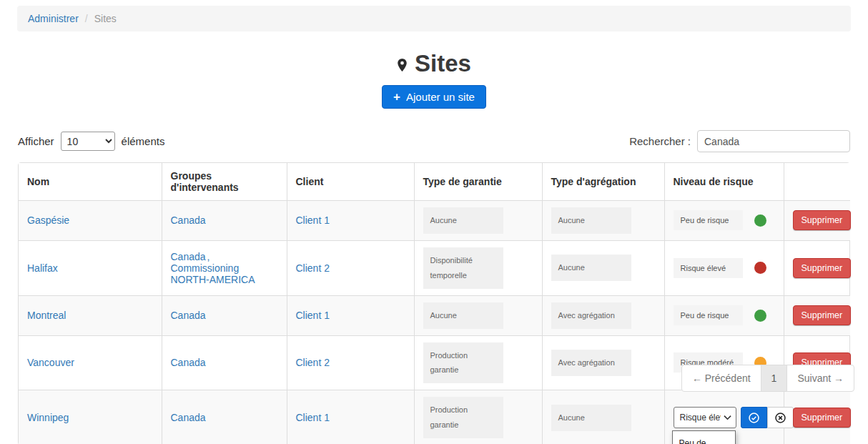  I want to click on table-row-montreal: Montreal Canada Client 1 Aucune Avec agr…, so click(435, 315).